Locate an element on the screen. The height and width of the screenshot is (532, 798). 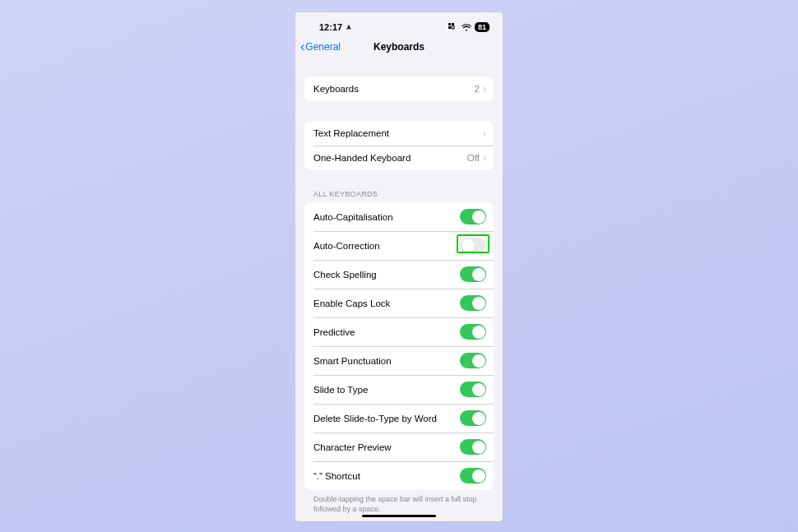
row-label: Auto-Capitalisation is located at coordinates (354, 217).